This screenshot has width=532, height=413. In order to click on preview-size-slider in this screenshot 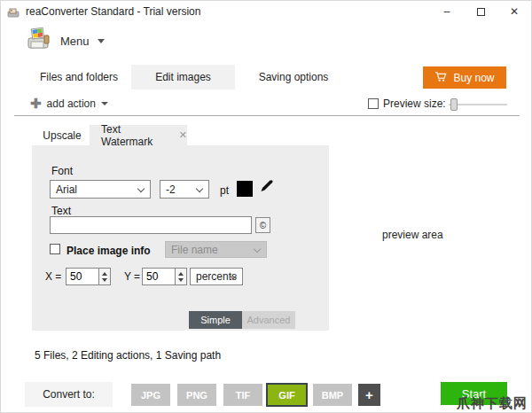, I will do `click(478, 105)`.